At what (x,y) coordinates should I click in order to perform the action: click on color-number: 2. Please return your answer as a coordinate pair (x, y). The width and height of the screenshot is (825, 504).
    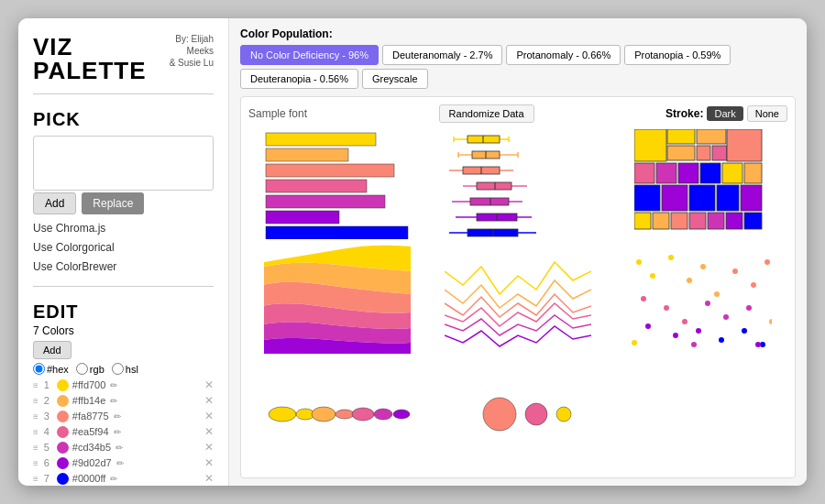
    Looking at the image, I should click on (49, 400).